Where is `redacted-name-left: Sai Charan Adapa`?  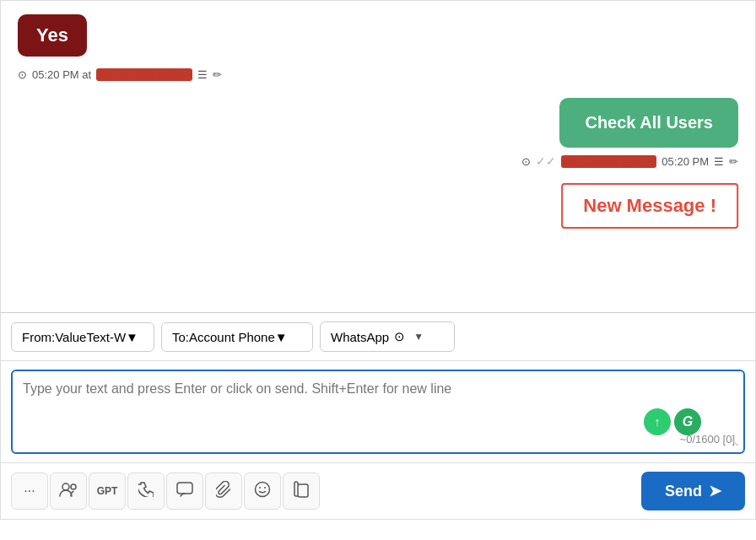
redacted-name-left: Sai Charan Adapa is located at coordinates (144, 74).